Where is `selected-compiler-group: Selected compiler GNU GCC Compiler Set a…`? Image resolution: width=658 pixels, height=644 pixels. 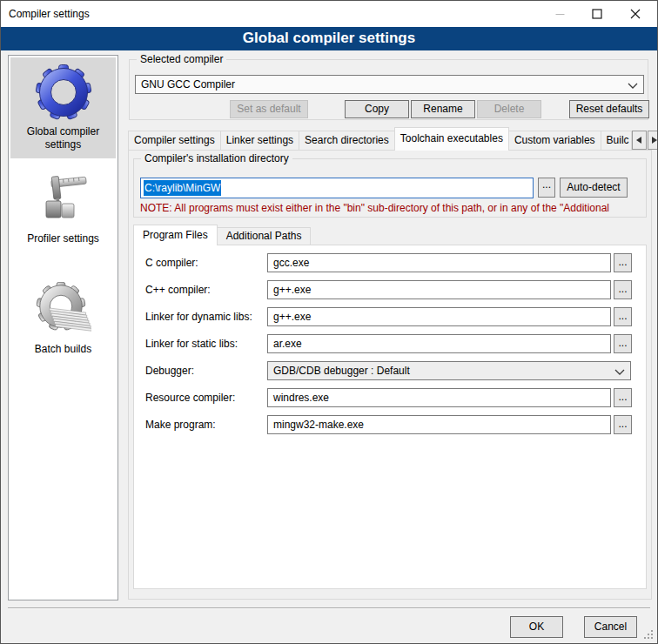 selected-compiler-group: Selected compiler GNU GCC Compiler Set a… is located at coordinates (388, 90).